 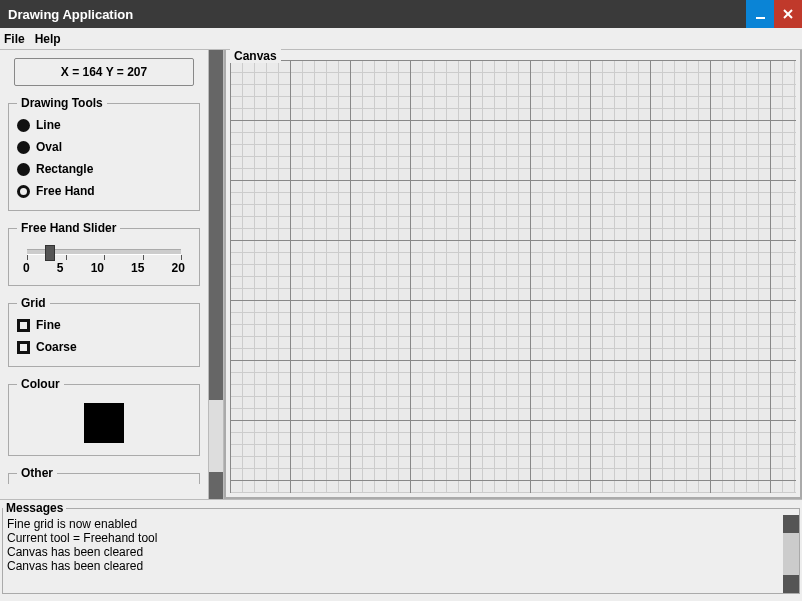 What do you see at coordinates (48, 325) in the screenshot?
I see `grid-fine-label: Fine` at bounding box center [48, 325].